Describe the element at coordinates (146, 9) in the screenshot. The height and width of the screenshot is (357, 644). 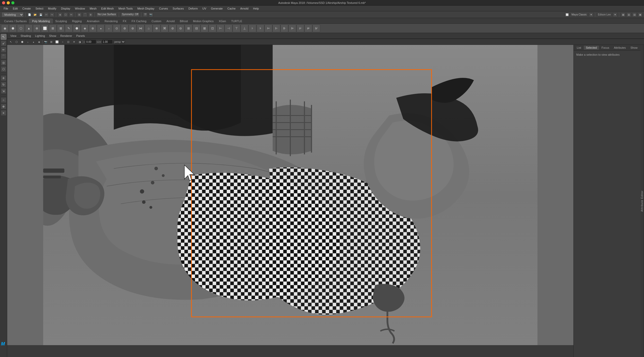
I see `menu-mesh-display: Mesh Display` at that location.